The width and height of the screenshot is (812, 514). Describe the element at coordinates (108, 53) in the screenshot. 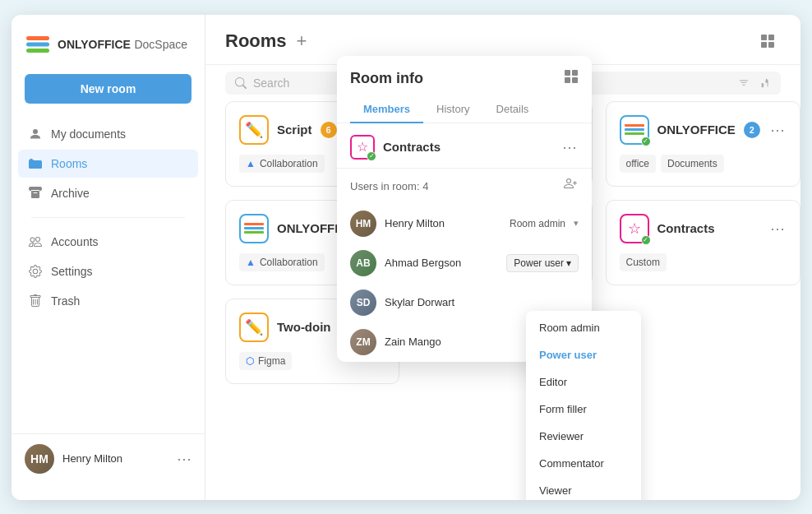

I see `logo: ONLYOFFICE DocSpace` at that location.